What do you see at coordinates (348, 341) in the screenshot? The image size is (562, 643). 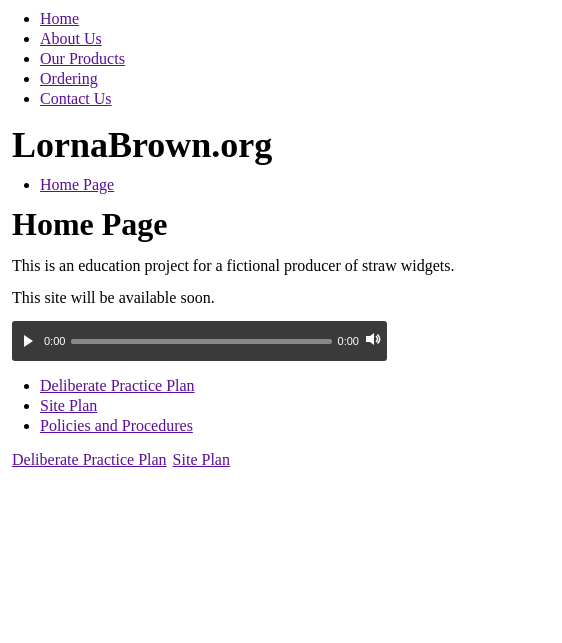 I see `time-end: 0:00` at bounding box center [348, 341].